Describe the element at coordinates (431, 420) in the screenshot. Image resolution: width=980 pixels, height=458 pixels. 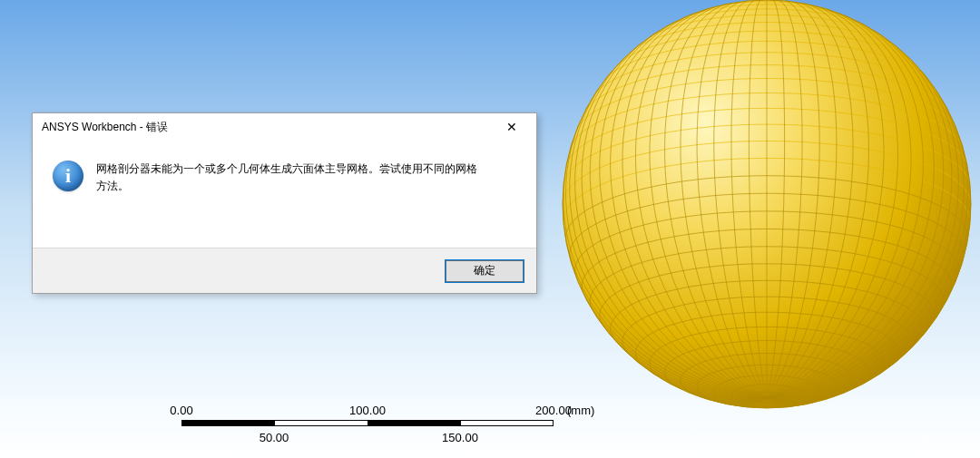
I see `scale-bar: 0.00 100.00 200.00 (mm) 50.00 150.00` at that location.